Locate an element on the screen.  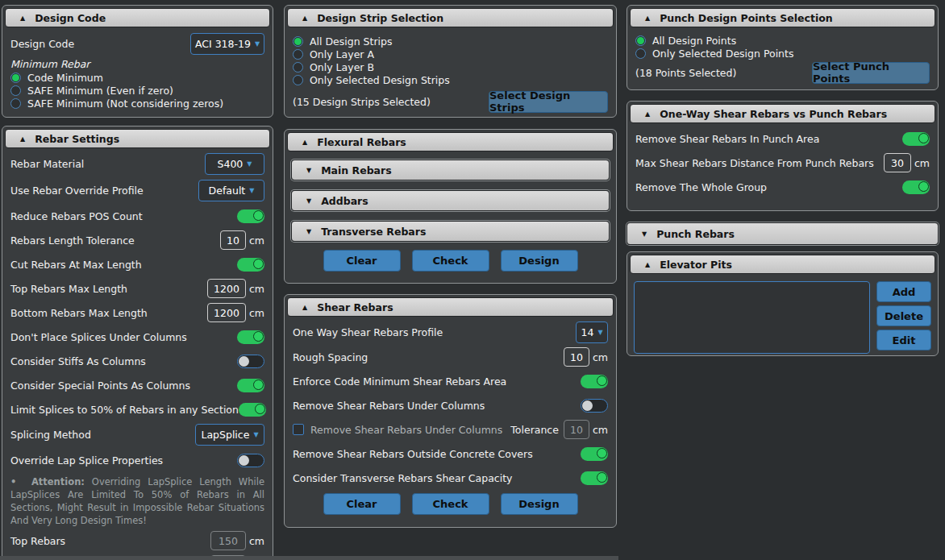
limit-splices-label: Limit Splices to 50% of Rebars in any Se… is located at coordinates (124, 409).